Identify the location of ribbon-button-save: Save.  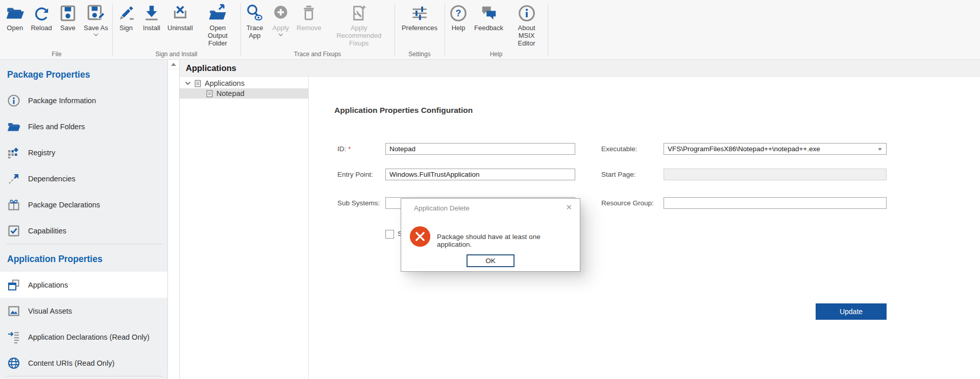
(68, 17).